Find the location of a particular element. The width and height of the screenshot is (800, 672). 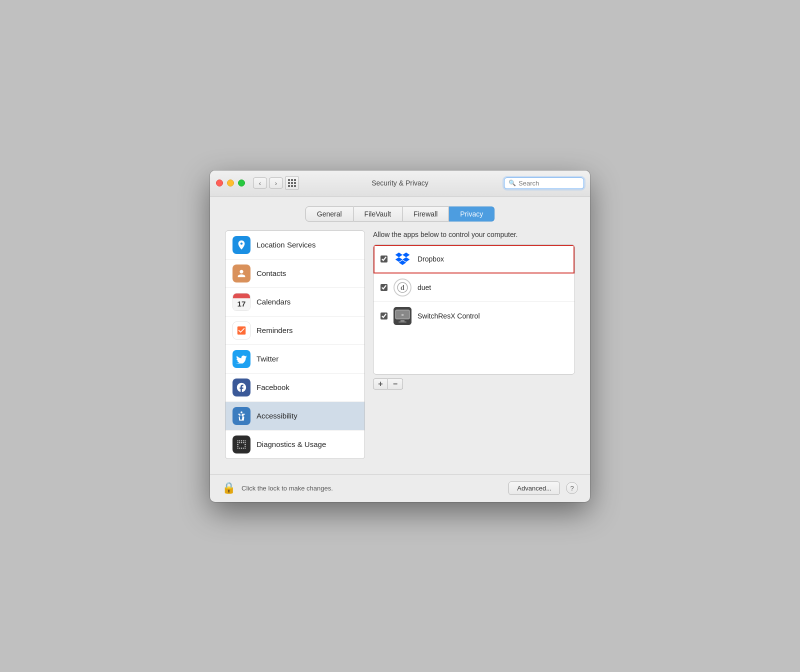

app-row-switchresx: ⚙ SwitchResX Control is located at coordinates (474, 316).